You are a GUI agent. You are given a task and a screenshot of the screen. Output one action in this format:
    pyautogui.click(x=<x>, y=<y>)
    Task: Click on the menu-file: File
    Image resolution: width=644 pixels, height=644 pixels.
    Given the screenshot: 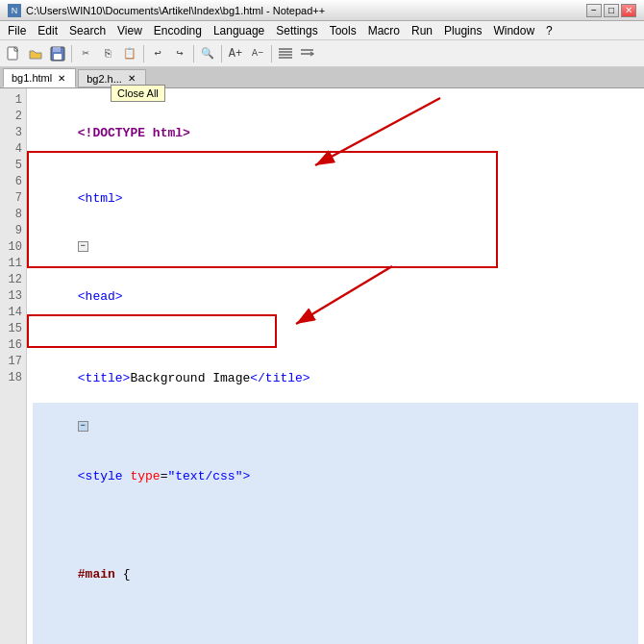 What is the action you would take?
    pyautogui.click(x=17, y=31)
    